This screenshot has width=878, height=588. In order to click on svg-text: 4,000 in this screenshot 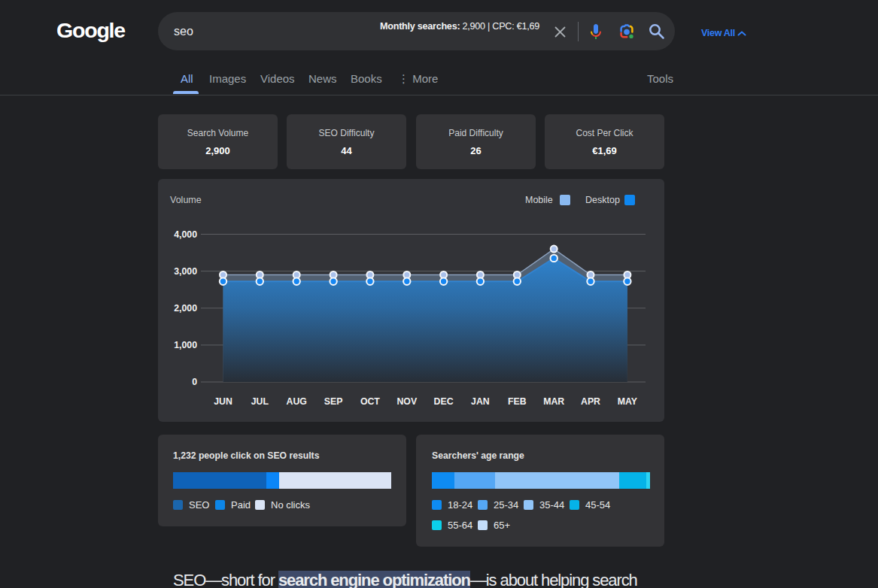, I will do `click(185, 235)`.